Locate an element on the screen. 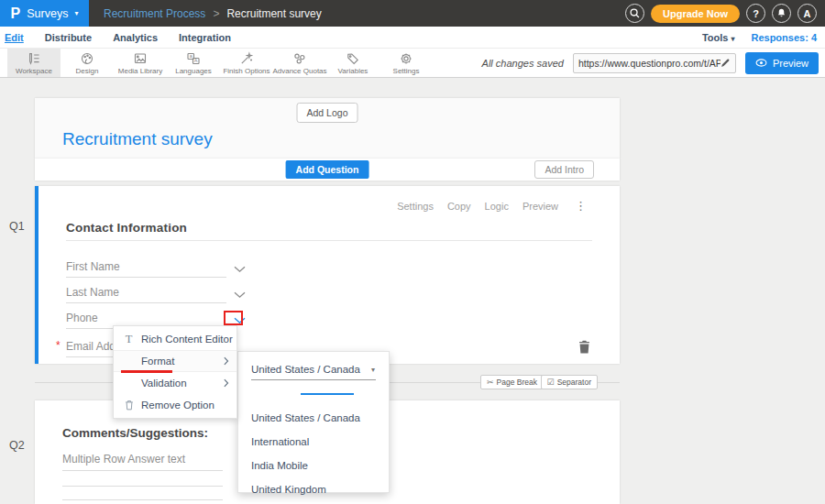 The width and height of the screenshot is (825, 504). tab-analytics: Analytics is located at coordinates (136, 38).